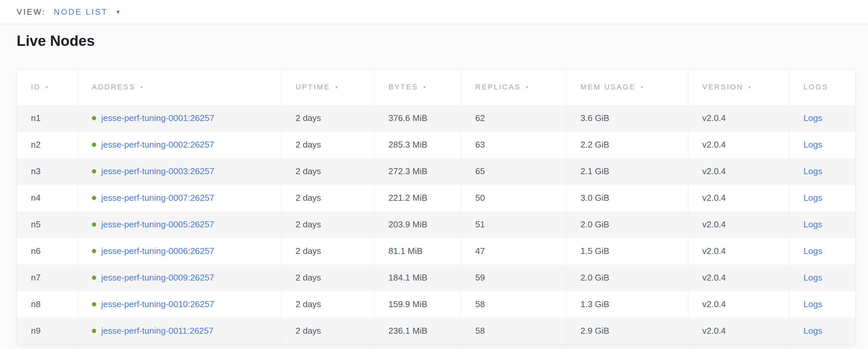 The height and width of the screenshot is (349, 868). I want to click on node-address-cell: jesse-perf-tuning-0006:26257, so click(180, 251).